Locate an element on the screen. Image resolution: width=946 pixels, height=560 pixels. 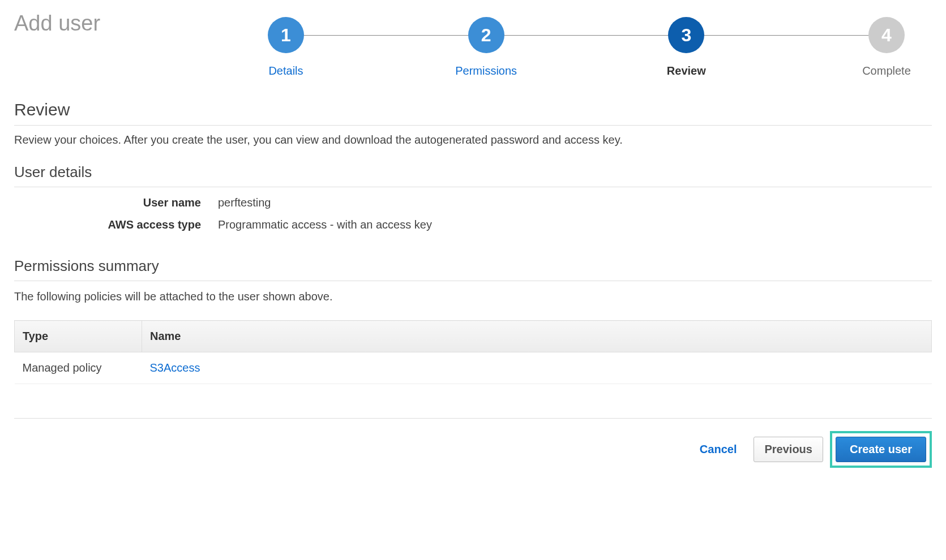
step-label-permissions: Permissions is located at coordinates (486, 71).